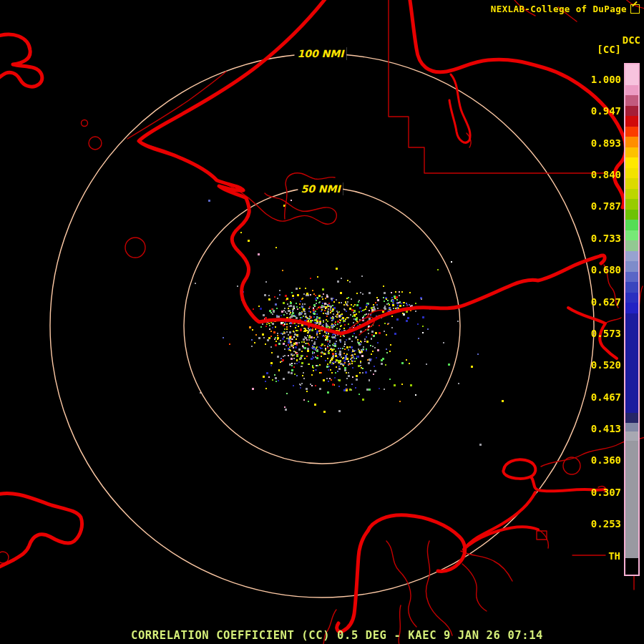  What do you see at coordinates (600, 333) in the screenshot?
I see `colorbar-tick-label: 0.573` at bounding box center [600, 333].